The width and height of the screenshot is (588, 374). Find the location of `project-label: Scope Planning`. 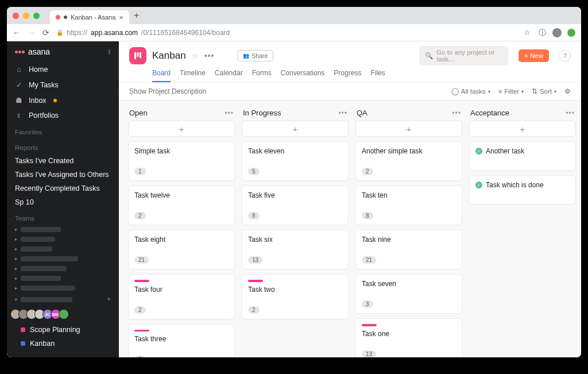

project-label: Scope Planning is located at coordinates (55, 330).